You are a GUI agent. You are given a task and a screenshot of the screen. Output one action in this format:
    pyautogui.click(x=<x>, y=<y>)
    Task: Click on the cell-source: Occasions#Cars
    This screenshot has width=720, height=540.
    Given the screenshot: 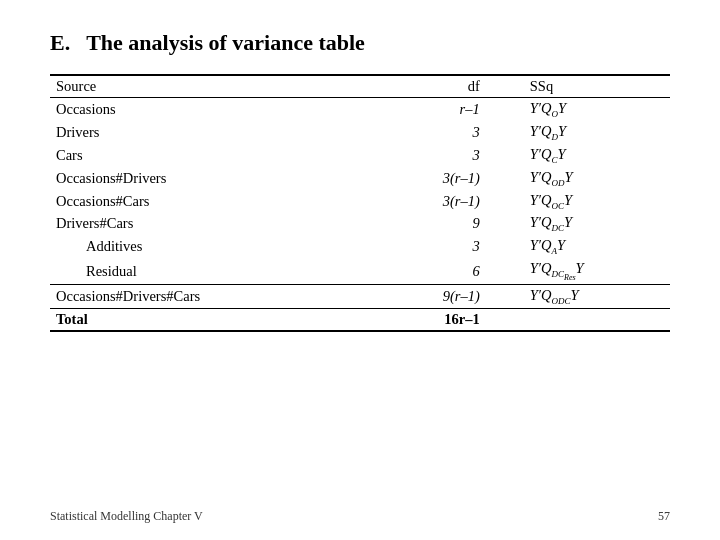 What is the action you would take?
    pyautogui.click(x=206, y=202)
    